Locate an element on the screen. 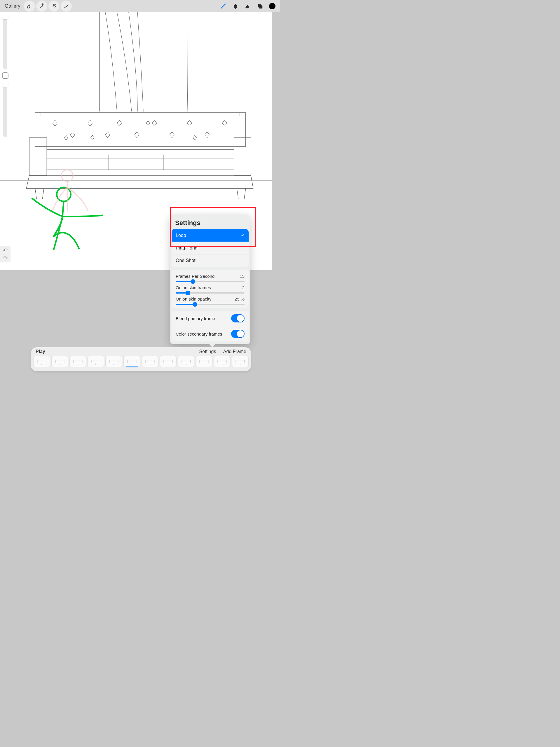 The image size is (560, 747). undo-icon: ↶ is located at coordinates (5, 251).